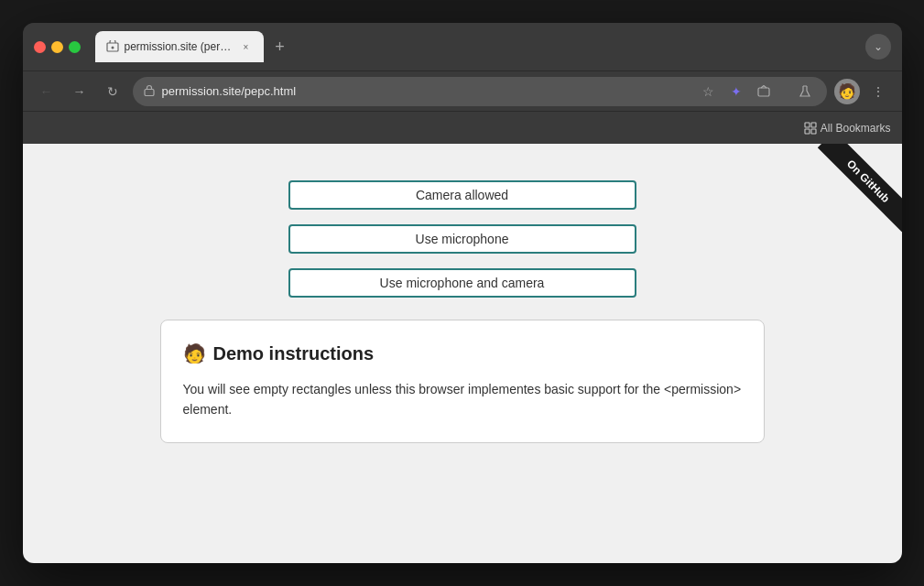  What do you see at coordinates (462, 127) in the screenshot?
I see `bookmarks-bar: All Bookmarks` at bounding box center [462, 127].